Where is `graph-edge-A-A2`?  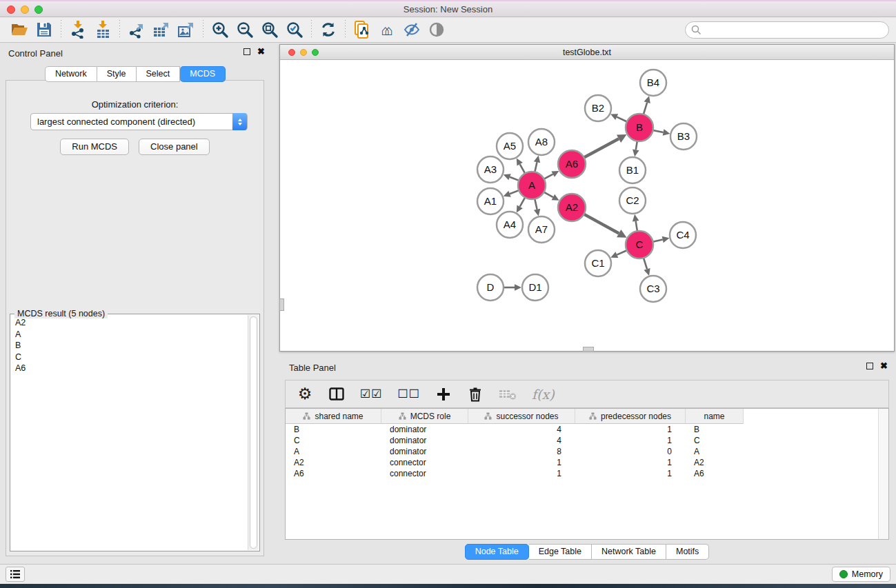 graph-edge-A-A2 is located at coordinates (549, 194).